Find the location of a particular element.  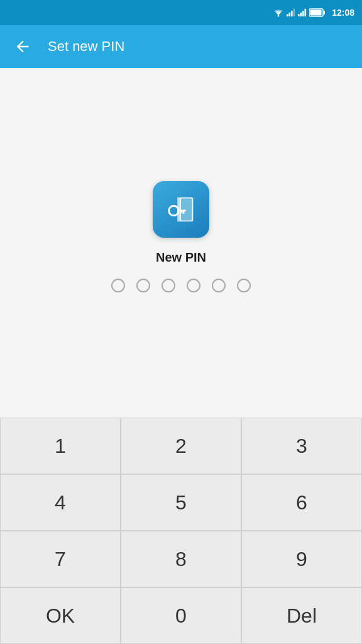

key-8: 8 is located at coordinates (181, 559).